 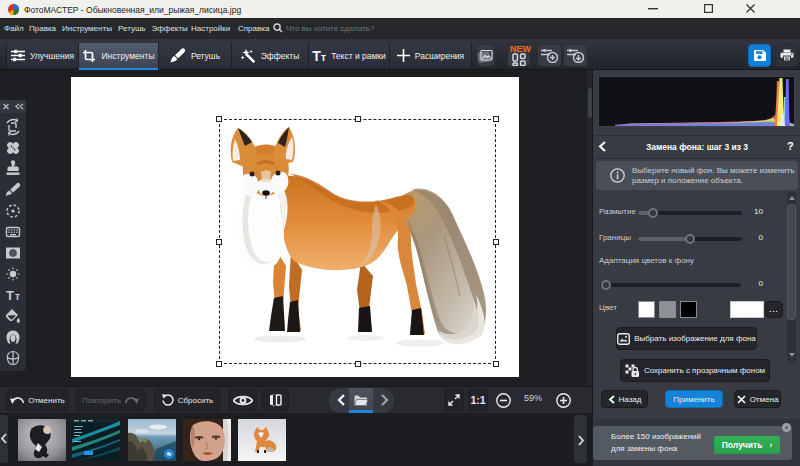 I want to click on svg-text: т, so click(x=18, y=296).